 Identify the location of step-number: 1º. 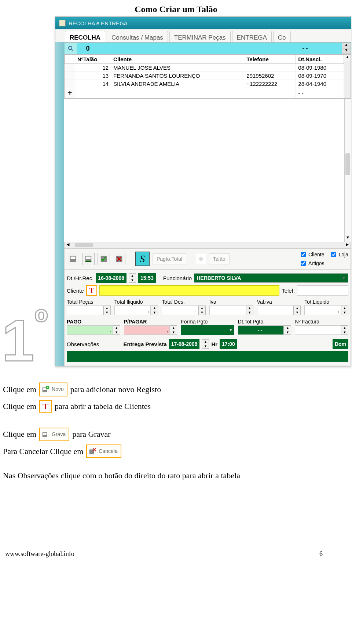
(25, 341).